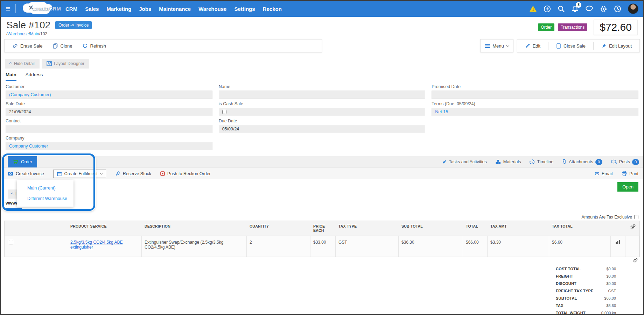 This screenshot has height=315, width=644. I want to click on breadcrumb-warehouse-link: Warehouse, so click(18, 34).